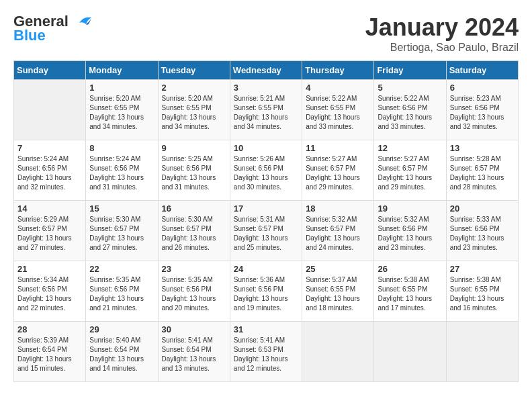 This screenshot has width=532, height=411. I want to click on day-number: 15, so click(122, 208).